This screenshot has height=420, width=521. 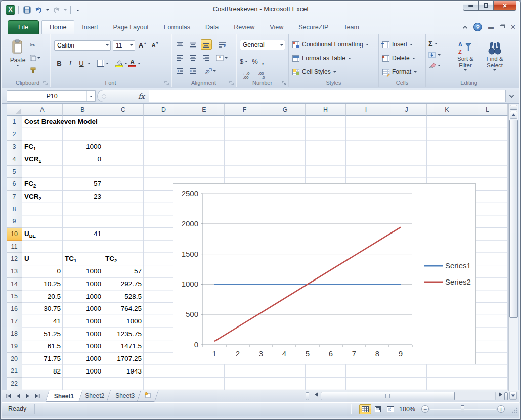 What do you see at coordinates (14, 272) in the screenshot?
I see `row-header-13: 13` at bounding box center [14, 272].